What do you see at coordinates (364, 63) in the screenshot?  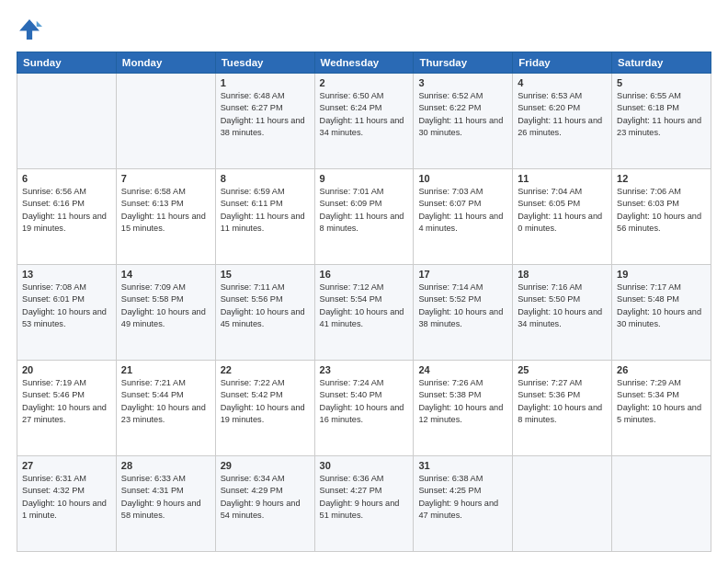 I see `weekday-header-wednesday: Wednesday` at bounding box center [364, 63].